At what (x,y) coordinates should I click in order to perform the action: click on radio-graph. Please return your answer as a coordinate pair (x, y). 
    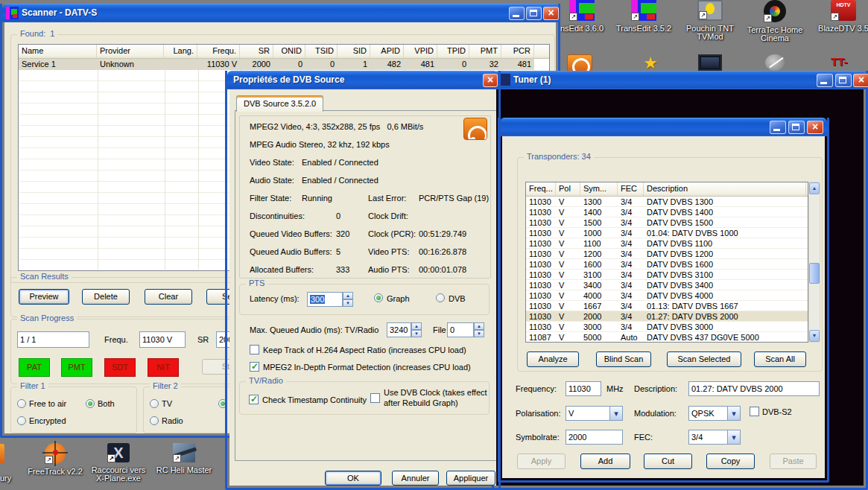
    Looking at the image, I should click on (378, 298).